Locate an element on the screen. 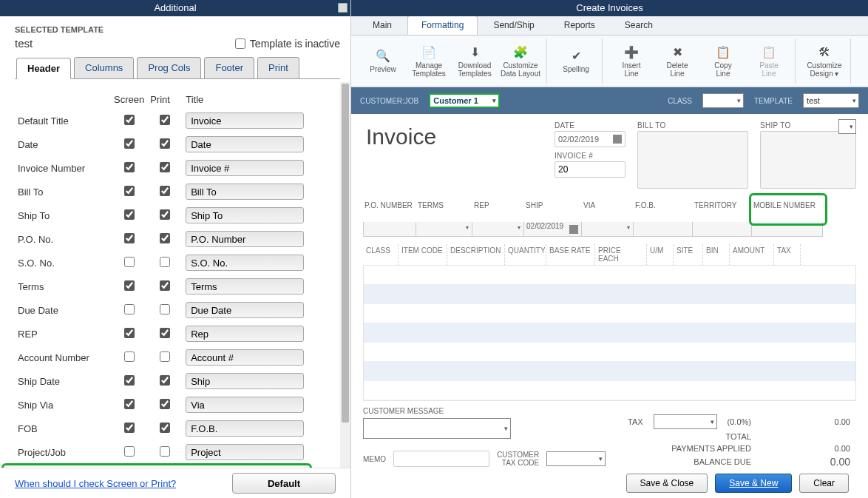 The image size is (868, 498). clear-button: Clear is located at coordinates (824, 483).